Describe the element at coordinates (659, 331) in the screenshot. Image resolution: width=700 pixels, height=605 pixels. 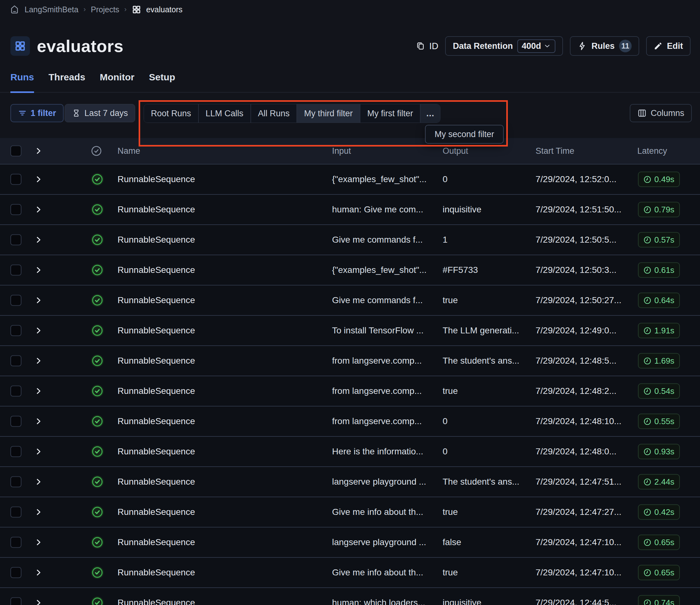
I see `latency-badge: 1.91s` at that location.